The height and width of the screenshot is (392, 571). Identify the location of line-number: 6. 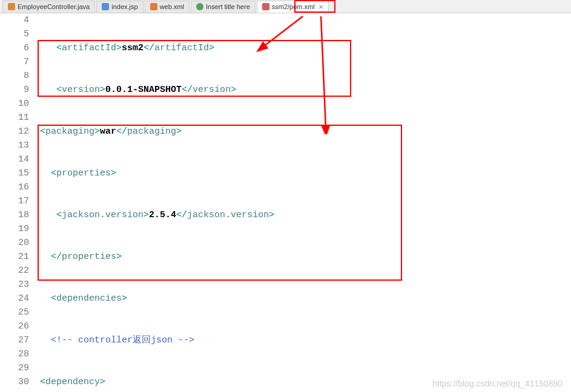
(19, 48).